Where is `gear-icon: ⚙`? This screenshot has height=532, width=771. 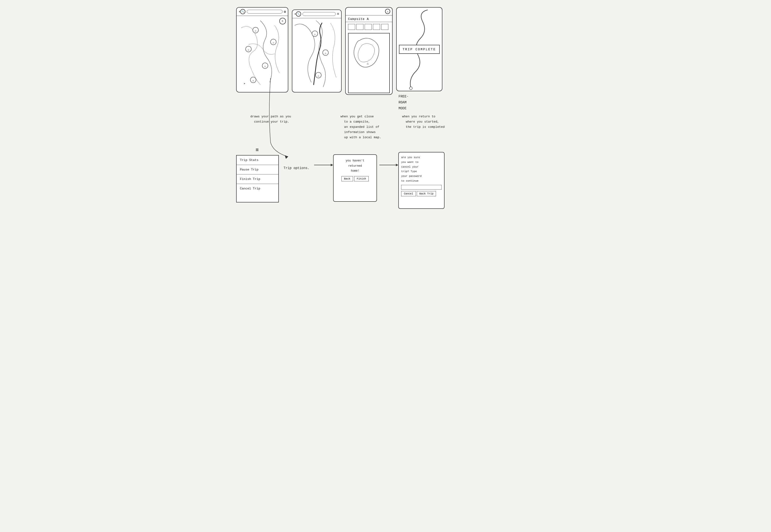 gear-icon: ⚙ is located at coordinates (285, 12).